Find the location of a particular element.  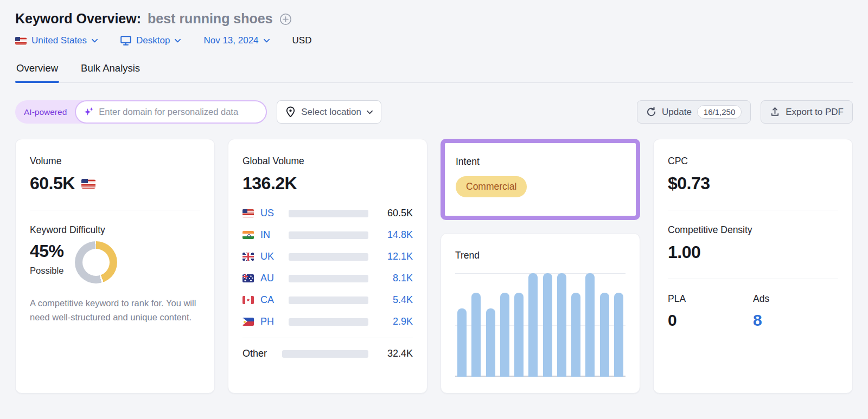

date-filter: Nov 13, 2024 is located at coordinates (237, 41).